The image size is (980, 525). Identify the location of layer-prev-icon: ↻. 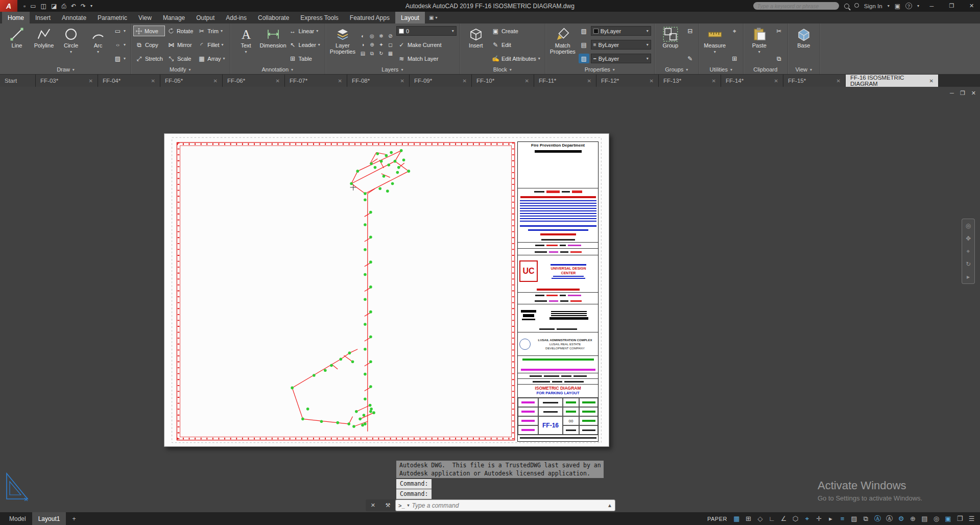
(381, 53).